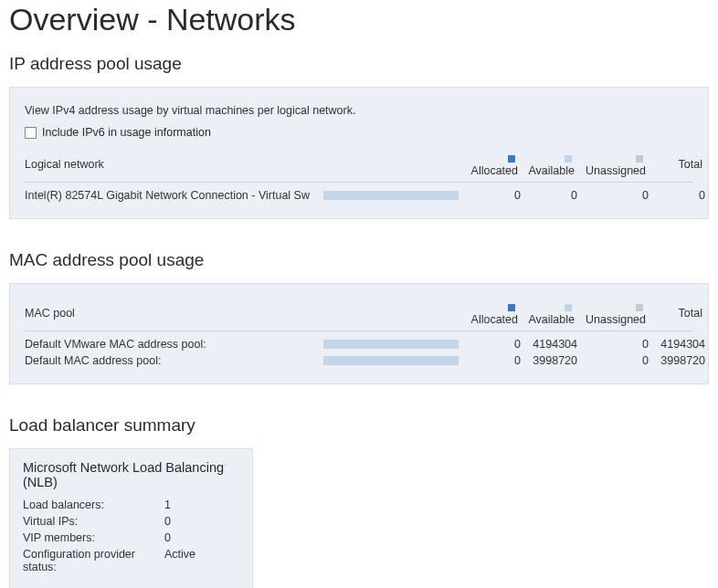  I want to click on kv-val: Active, so click(202, 561).